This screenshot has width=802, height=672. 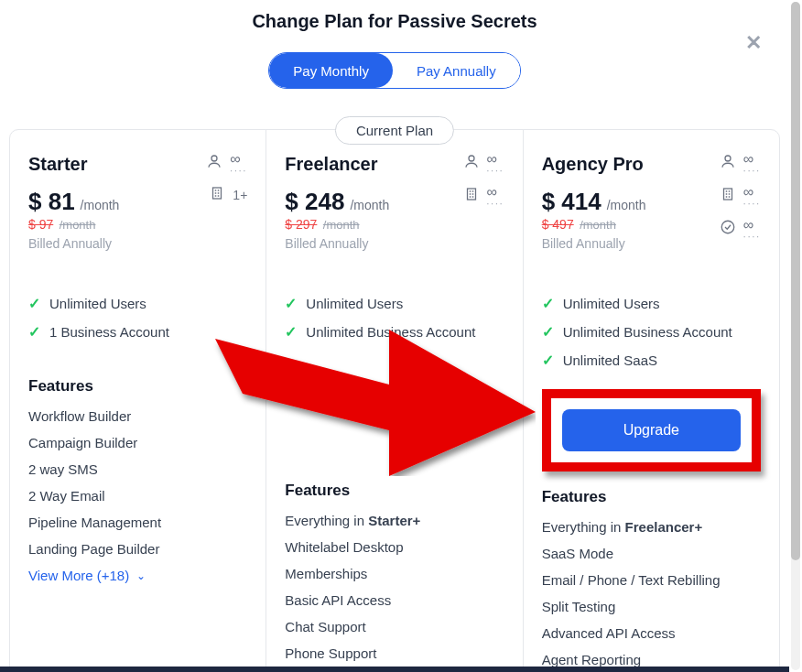 What do you see at coordinates (40, 224) in the screenshot?
I see `plan-old-price: $ 97` at bounding box center [40, 224].